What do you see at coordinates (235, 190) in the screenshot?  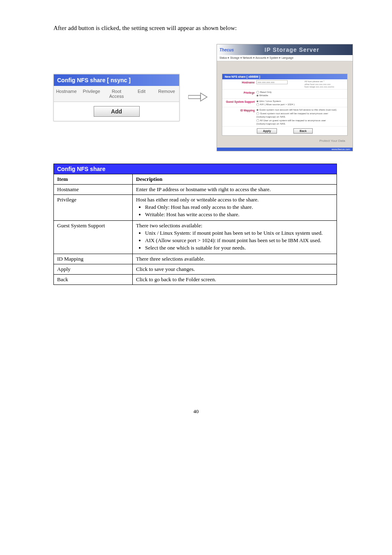 I see `desc-hostname: Enter the IP address or hostname with ri…` at bounding box center [235, 190].